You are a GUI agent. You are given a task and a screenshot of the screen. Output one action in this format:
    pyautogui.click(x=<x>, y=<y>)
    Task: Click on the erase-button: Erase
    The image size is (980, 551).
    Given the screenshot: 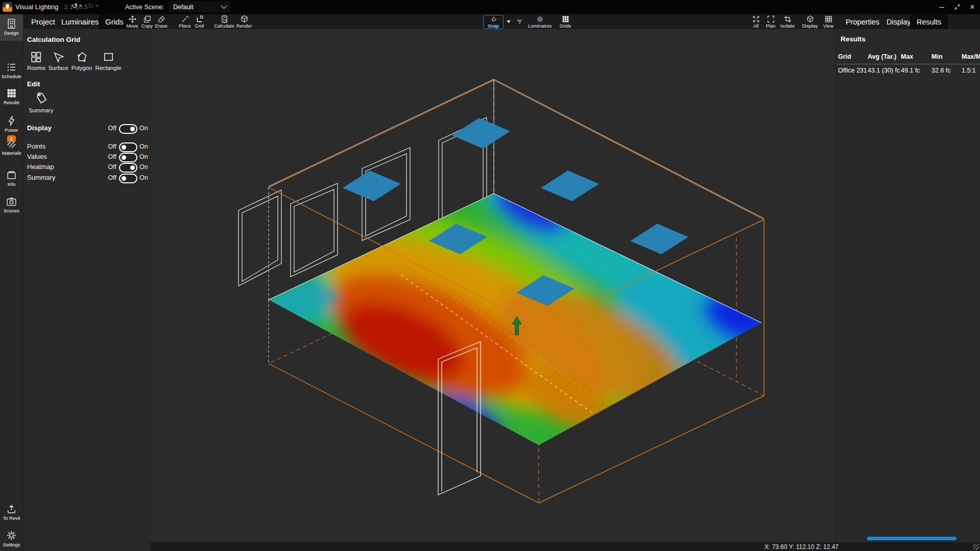 What is the action you would take?
    pyautogui.click(x=161, y=21)
    